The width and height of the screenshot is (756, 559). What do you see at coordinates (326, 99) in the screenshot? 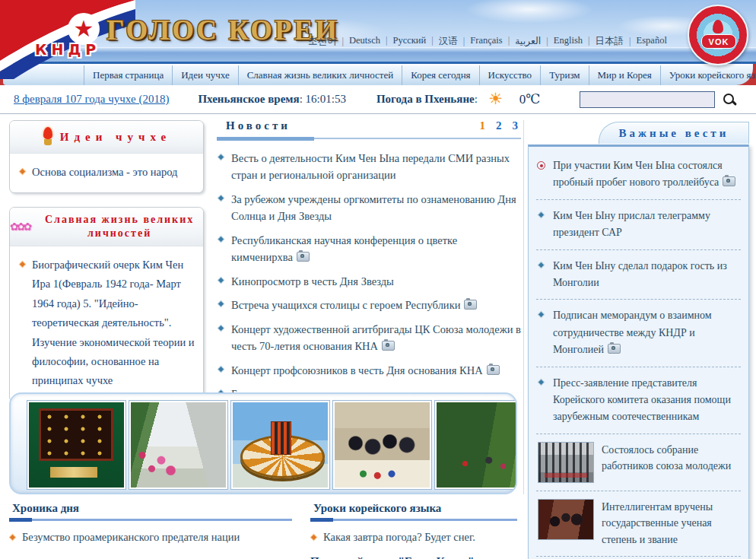
I see `time-value: 16:01:53` at bounding box center [326, 99].